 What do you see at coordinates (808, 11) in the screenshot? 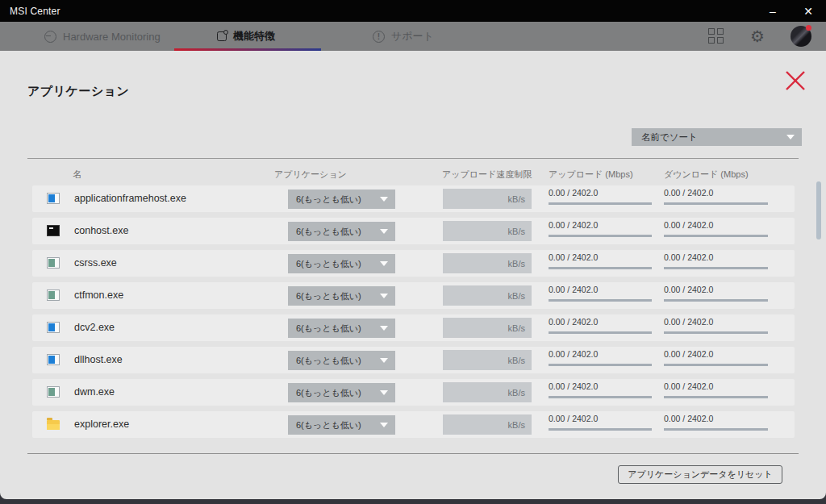
I see `close-button: ✕` at bounding box center [808, 11].